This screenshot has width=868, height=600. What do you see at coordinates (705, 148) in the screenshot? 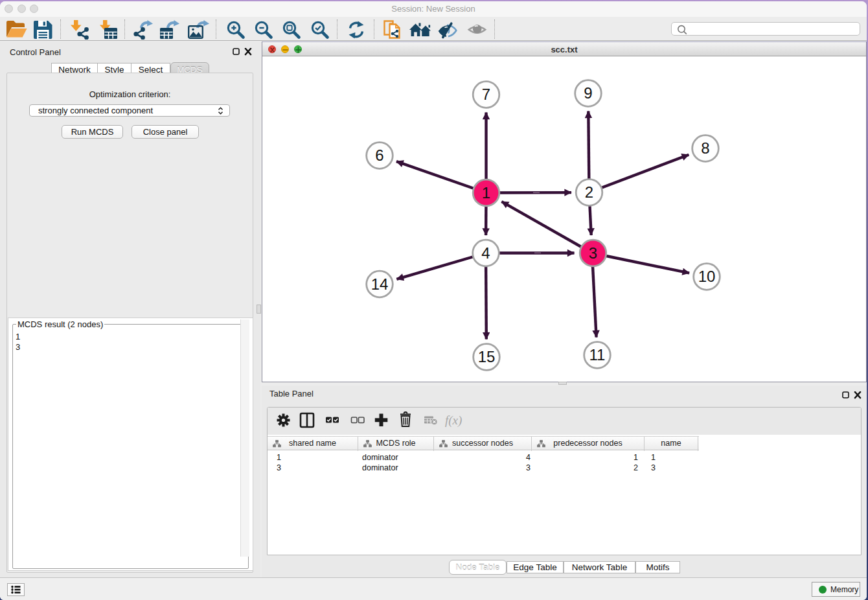
I see `svg-text: 8` at bounding box center [705, 148].